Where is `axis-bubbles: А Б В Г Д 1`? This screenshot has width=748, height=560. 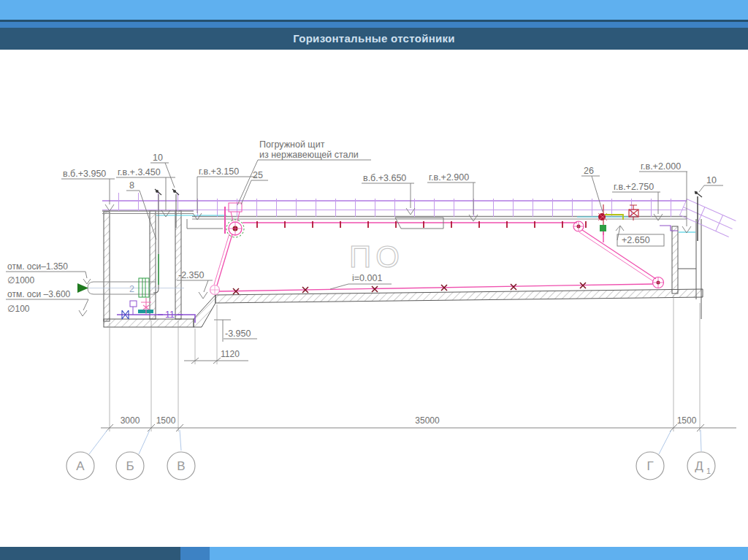
axis-bubbles: А Б В Г Д 1 is located at coordinates (391, 455).